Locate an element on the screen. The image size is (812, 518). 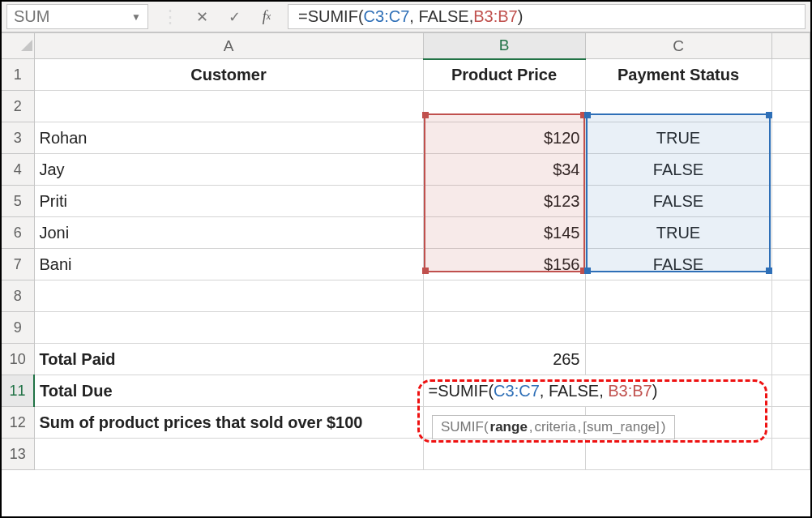
formula-input: =SUMIF(C3:C7, FALSE, B3:B7) is located at coordinates (546, 16).